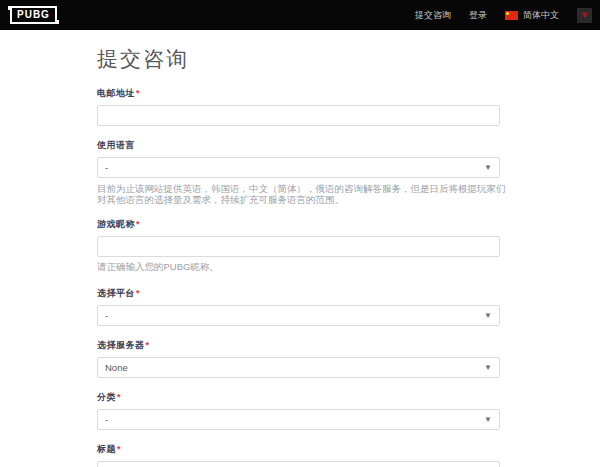 The height and width of the screenshot is (467, 600). I want to click on title-label: 标题*, so click(298, 450).